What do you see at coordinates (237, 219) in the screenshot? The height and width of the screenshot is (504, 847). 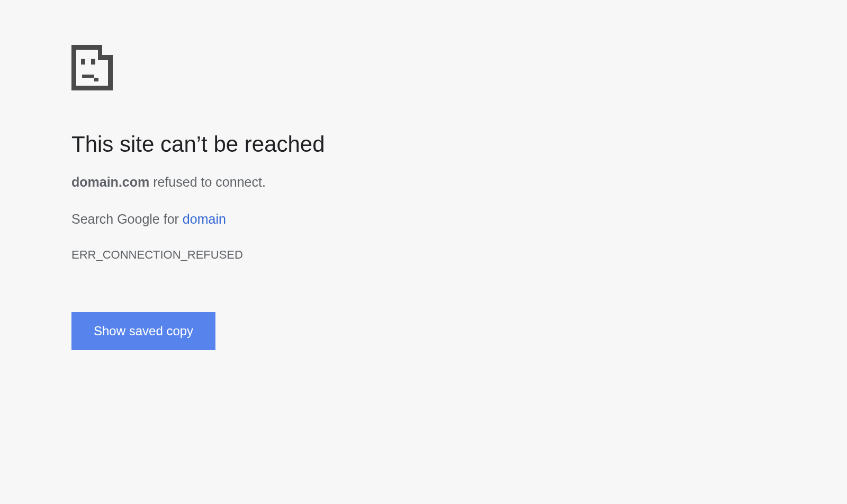 I see `search-suggestion: Search Google for domain` at bounding box center [237, 219].